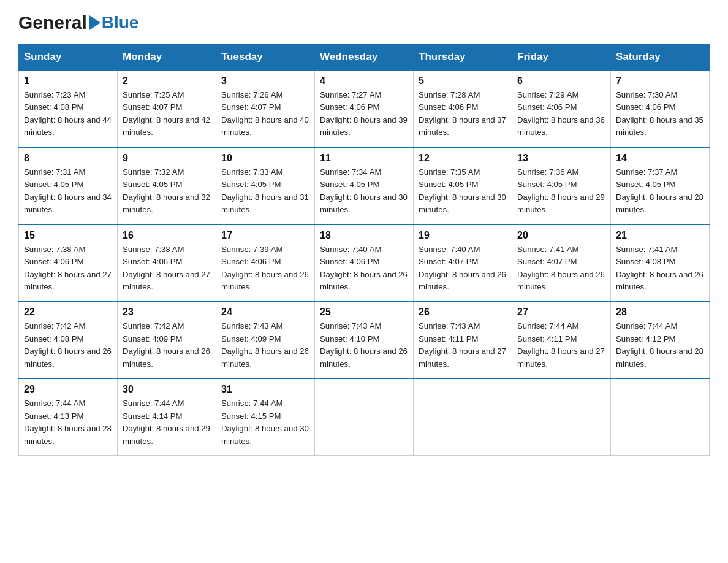  Describe the element at coordinates (265, 81) in the screenshot. I see `day-number: 3` at that location.